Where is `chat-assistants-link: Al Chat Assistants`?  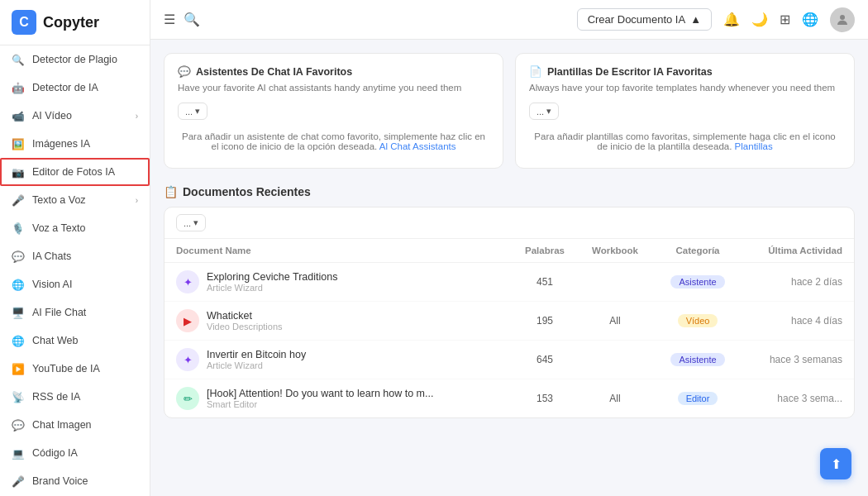 chat-assistants-link: Al Chat Assistants is located at coordinates (418, 146).